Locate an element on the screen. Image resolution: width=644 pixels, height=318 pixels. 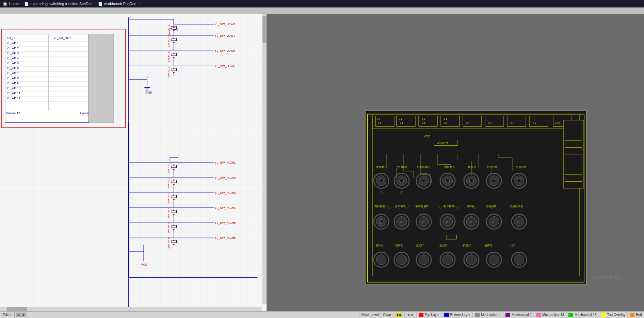
nav-right-button: ► is located at coordinates (24, 315).